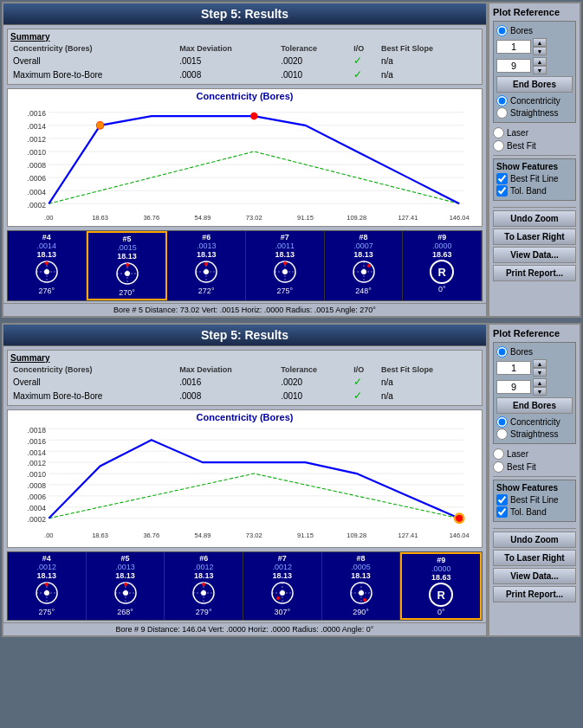 The height and width of the screenshot is (728, 583). I want to click on bore-item-6-2: #6 .0012 18.13 279°, so click(204, 586).